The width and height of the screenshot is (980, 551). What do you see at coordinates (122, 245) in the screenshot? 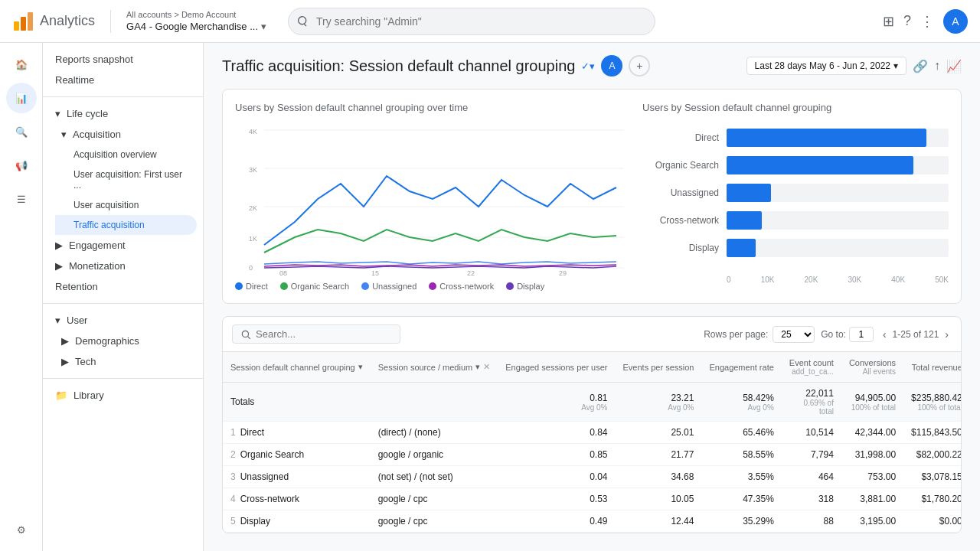
I see `sidebar-engagement-header: ▶ Engagement` at bounding box center [122, 245].